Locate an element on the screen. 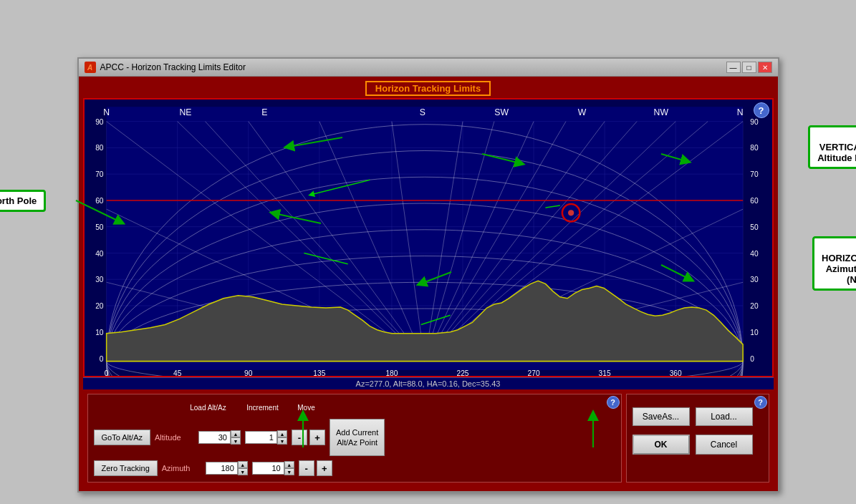 This screenshot has height=504, width=856. chart-header: Horizon Tracking Limits is located at coordinates (428, 89).